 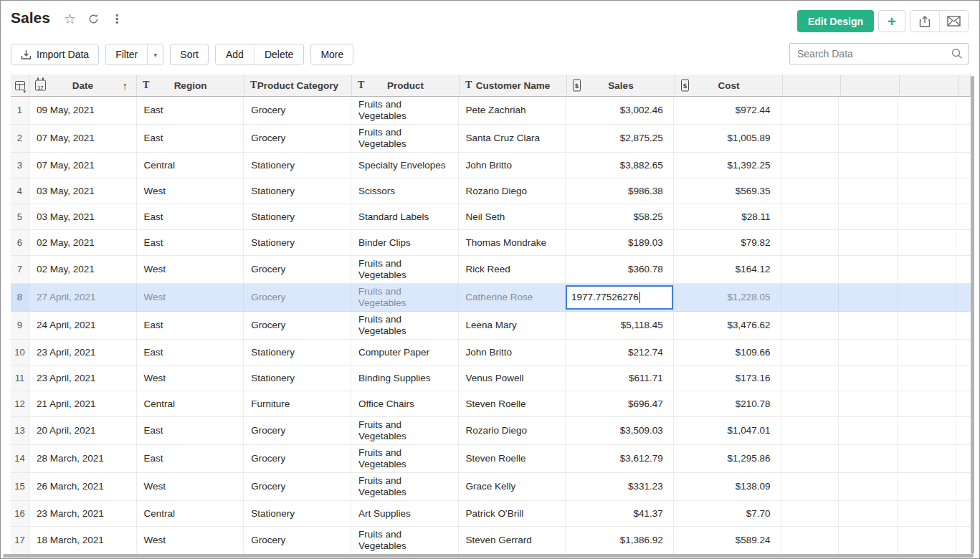 What do you see at coordinates (20, 298) in the screenshot?
I see `row-number: 8` at bounding box center [20, 298].